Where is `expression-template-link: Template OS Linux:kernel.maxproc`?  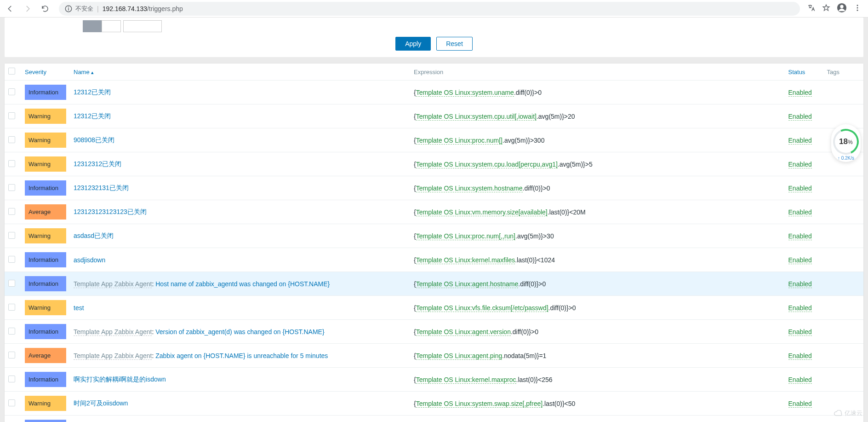 expression-template-link: Template OS Linux:kernel.maxproc is located at coordinates (466, 380).